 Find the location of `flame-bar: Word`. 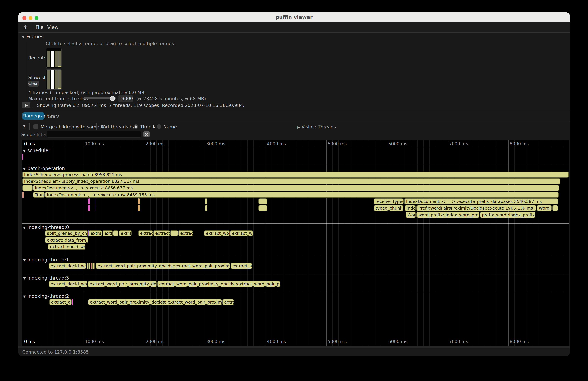

flame-bar: Word is located at coordinates (411, 215).